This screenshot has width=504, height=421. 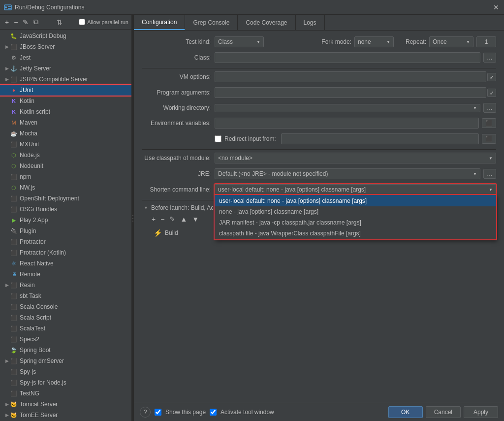 I want to click on sidebar-item-spy-js-node: ⬛ Spy-js for Node.js, so click(x=66, y=383).